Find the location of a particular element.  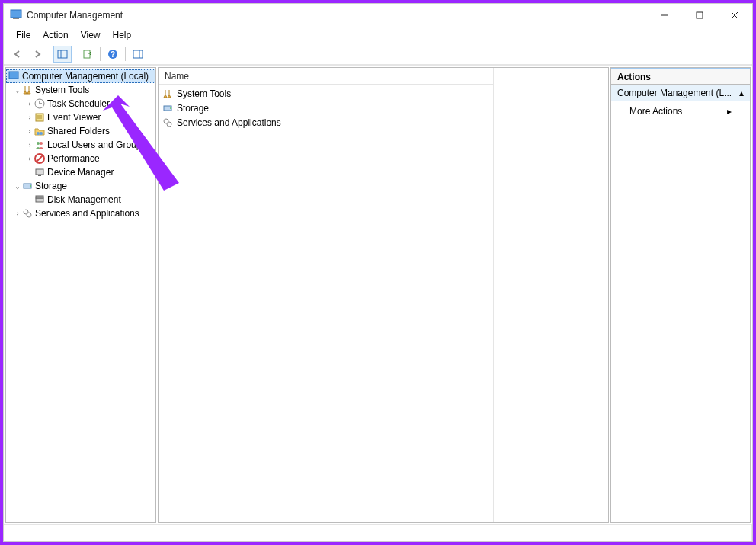

tree-disk-management: Disk Management is located at coordinates (81, 200).